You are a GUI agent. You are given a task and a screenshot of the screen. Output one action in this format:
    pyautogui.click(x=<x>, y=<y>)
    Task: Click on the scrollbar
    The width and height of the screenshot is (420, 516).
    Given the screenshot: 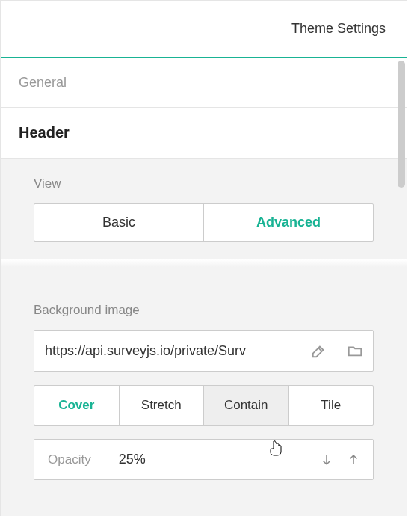 What is the action you would take?
    pyautogui.click(x=401, y=124)
    